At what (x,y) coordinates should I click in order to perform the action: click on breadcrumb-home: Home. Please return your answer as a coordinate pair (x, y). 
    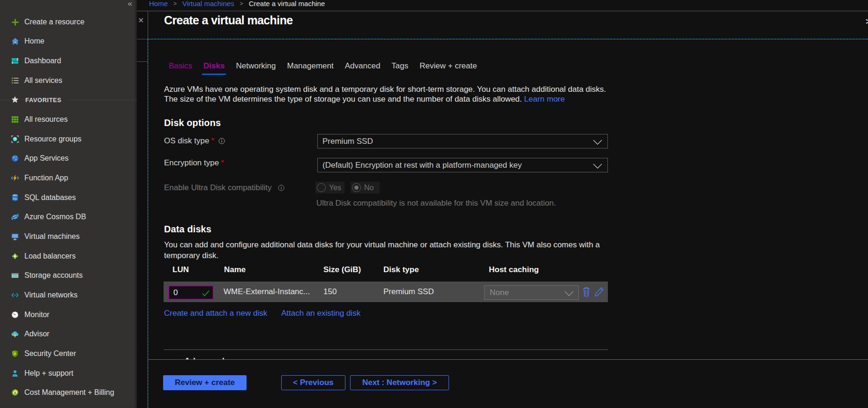
    Looking at the image, I should click on (158, 4).